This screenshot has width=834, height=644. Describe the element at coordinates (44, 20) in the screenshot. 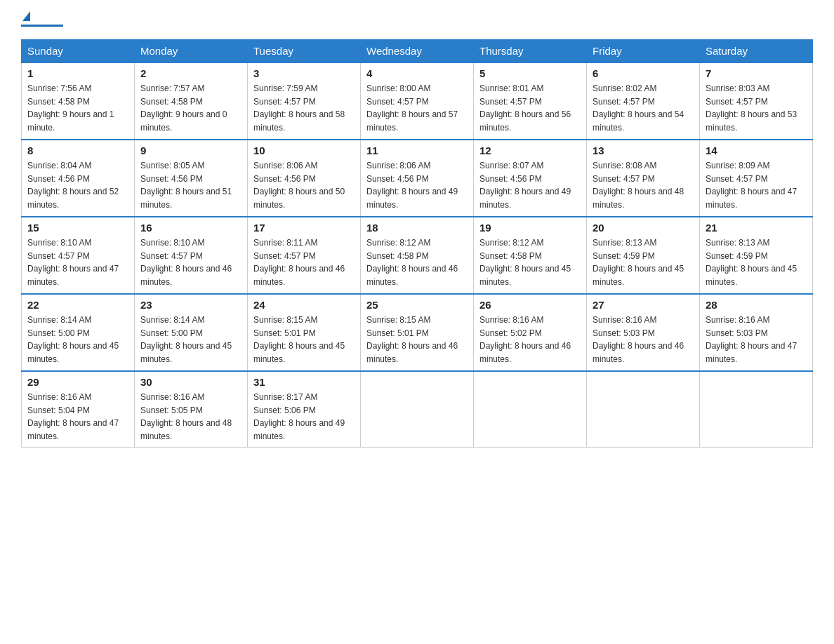

I see `logo` at that location.